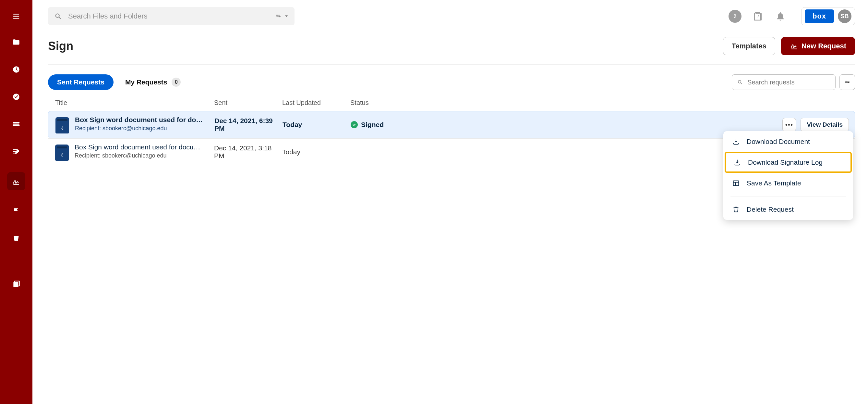  I want to click on topbar: box SB, so click(452, 16).